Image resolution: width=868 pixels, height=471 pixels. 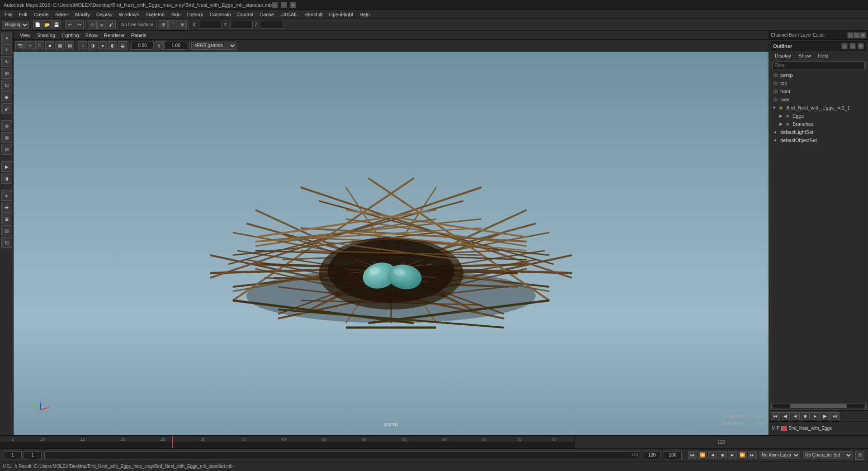 I want to click on menu-select: Select, so click(x=62, y=14).